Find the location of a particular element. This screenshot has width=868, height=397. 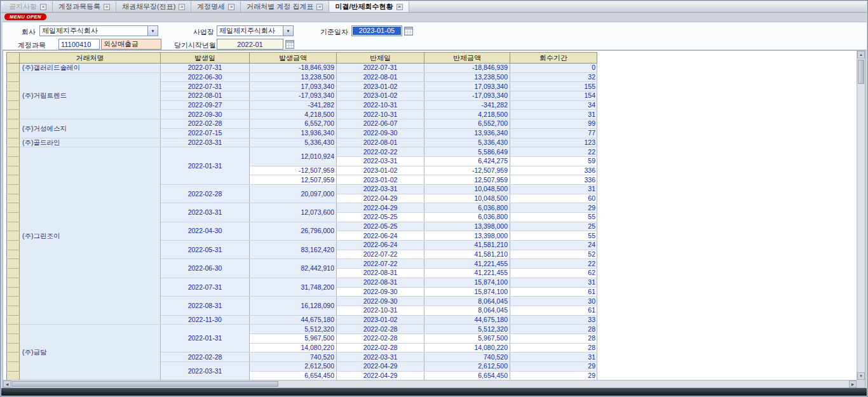

cell-settle-amount: 6,654,450 is located at coordinates (468, 376).